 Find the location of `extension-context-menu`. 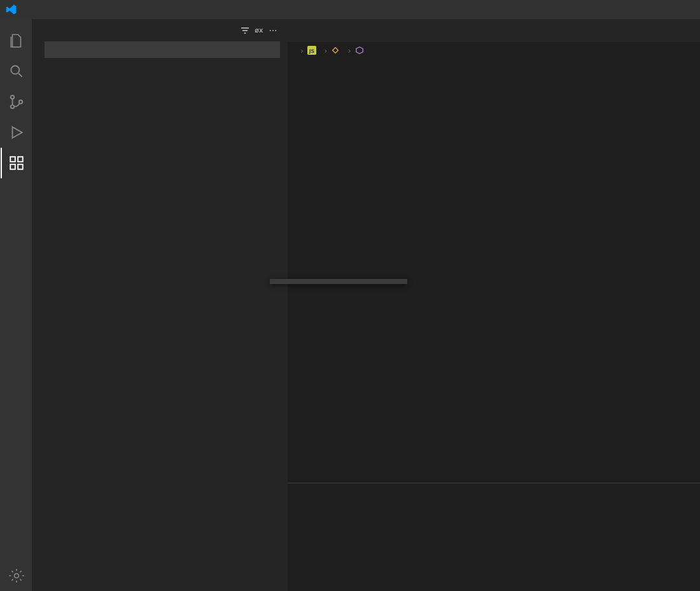

extension-context-menu is located at coordinates (339, 281).